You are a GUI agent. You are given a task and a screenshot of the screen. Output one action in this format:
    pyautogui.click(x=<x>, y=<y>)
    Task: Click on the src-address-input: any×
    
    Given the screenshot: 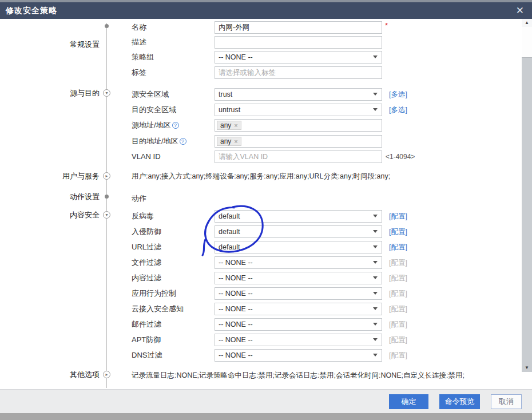 What is the action you would take?
    pyautogui.click(x=299, y=125)
    